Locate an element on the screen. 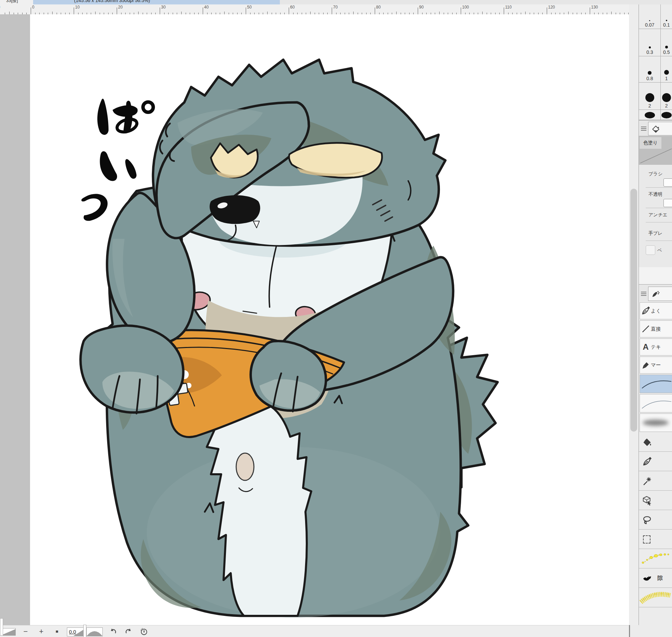 The height and width of the screenshot is (637, 672). vertical-scrollbar is located at coordinates (634, 315).